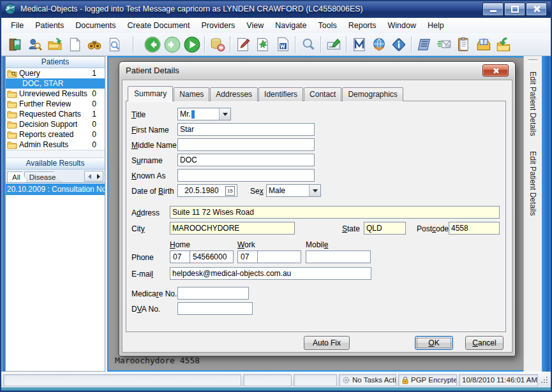 The height and width of the screenshot is (392, 552). Describe the element at coordinates (151, 94) in the screenshot. I see `tab-summary: Summary` at that location.